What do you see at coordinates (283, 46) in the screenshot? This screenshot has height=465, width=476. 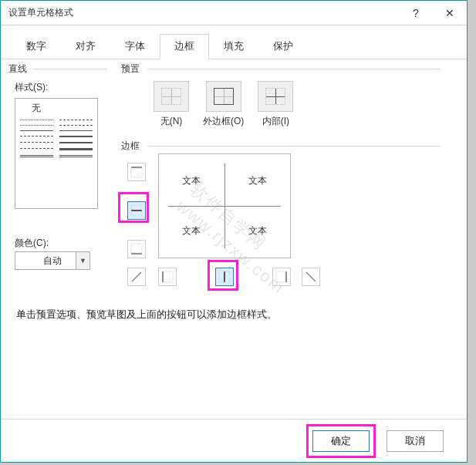 I see `tab-protection: 保护` at bounding box center [283, 46].